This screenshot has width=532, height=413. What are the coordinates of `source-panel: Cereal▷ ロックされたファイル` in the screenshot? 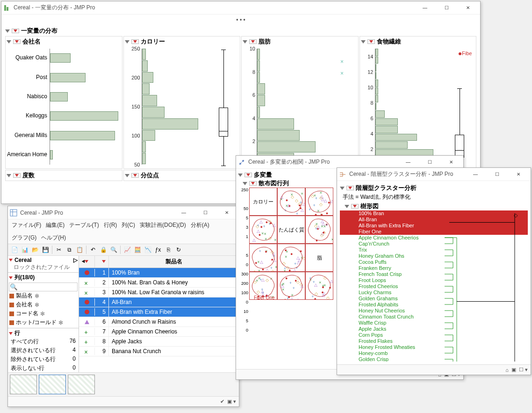 It's located at (43, 264).